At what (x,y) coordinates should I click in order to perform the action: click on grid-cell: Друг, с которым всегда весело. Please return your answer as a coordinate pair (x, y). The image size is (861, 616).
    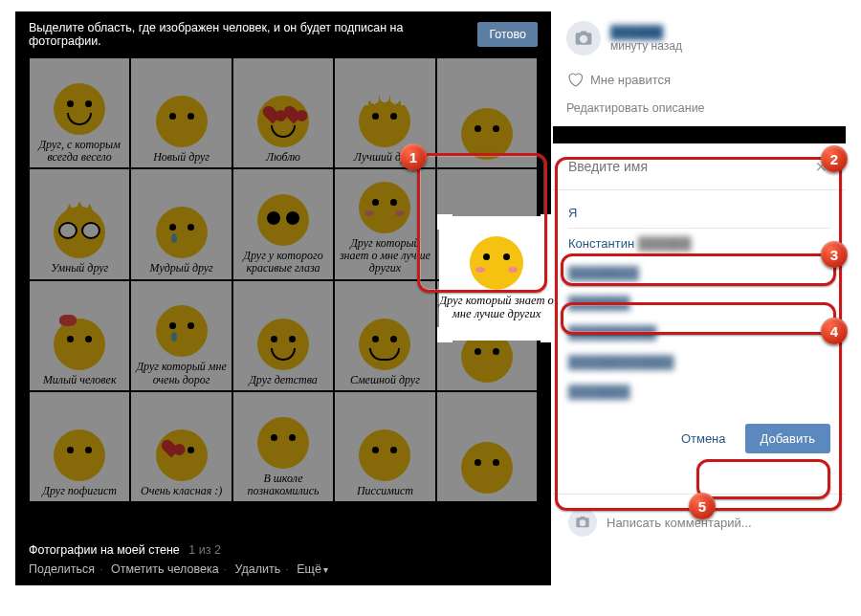
    Looking at the image, I should click on (79, 113).